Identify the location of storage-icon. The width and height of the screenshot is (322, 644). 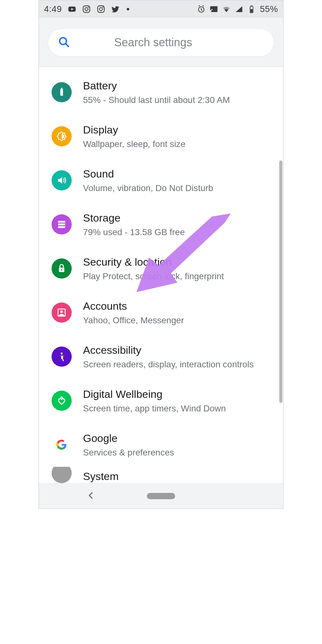
(62, 224).